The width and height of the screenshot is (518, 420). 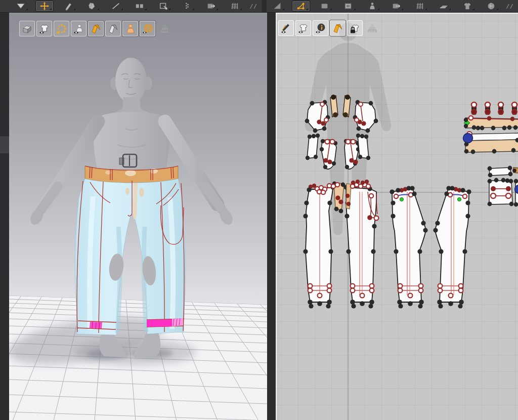 I want to click on edit-pattern-points-tool-button, so click(x=301, y=6).